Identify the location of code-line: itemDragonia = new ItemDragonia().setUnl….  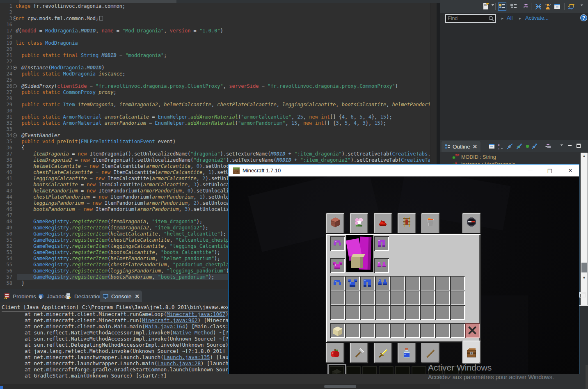
(223, 154).